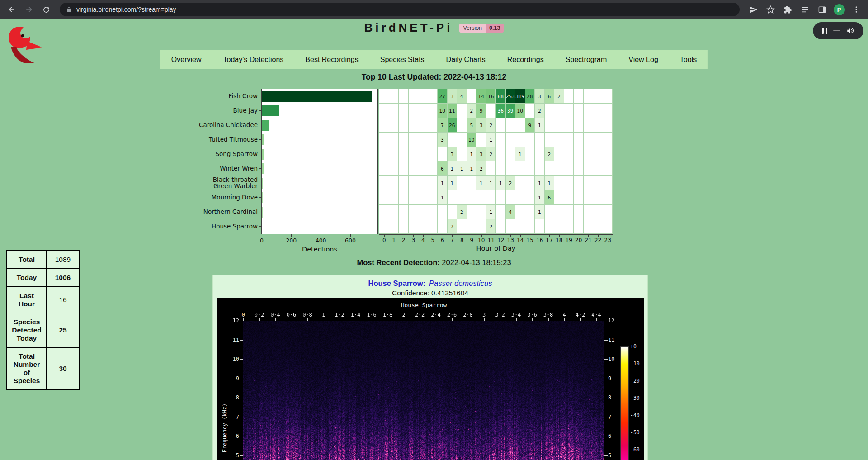  What do you see at coordinates (688, 60) in the screenshot?
I see `nav-item-tools: Tools` at bounding box center [688, 60].